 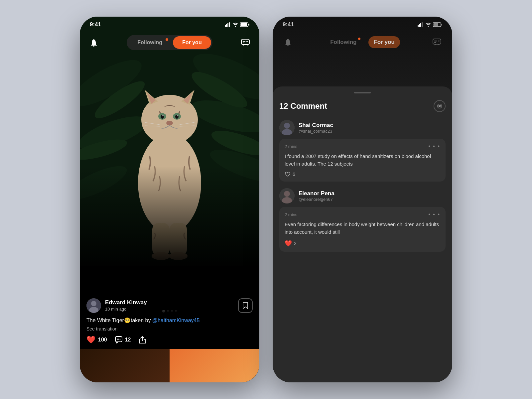 What do you see at coordinates (170, 306) in the screenshot?
I see `post-author-row: Edward Kinway 10 min ago` at bounding box center [170, 306].